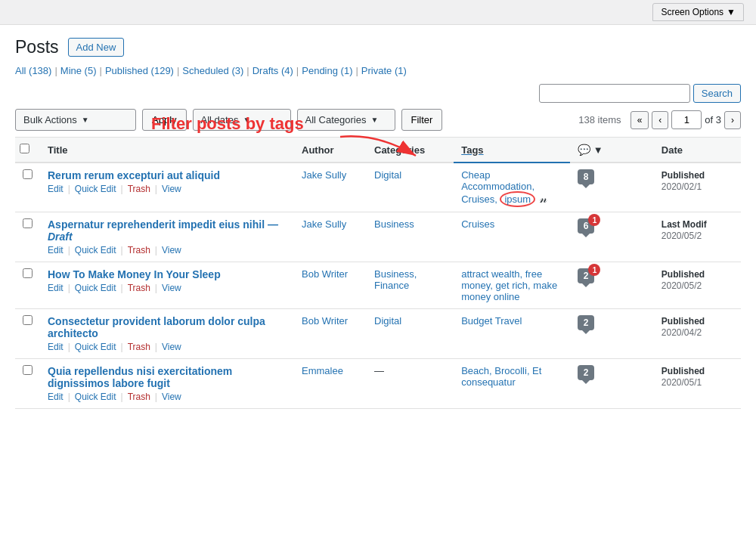 The height and width of the screenshot is (548, 756). Describe the element at coordinates (167, 327) in the screenshot. I see `post-title-link: Consectetur provident laborum dolor culp…` at that location.